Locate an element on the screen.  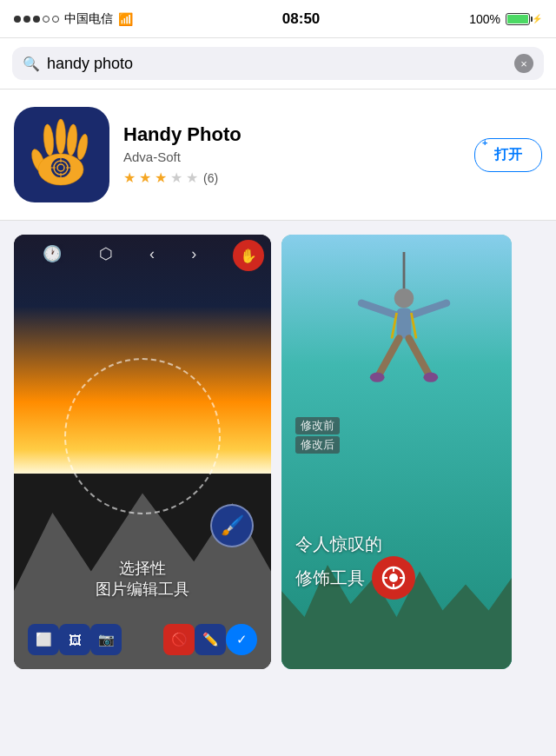
star-5: ★ is located at coordinates (192, 177).